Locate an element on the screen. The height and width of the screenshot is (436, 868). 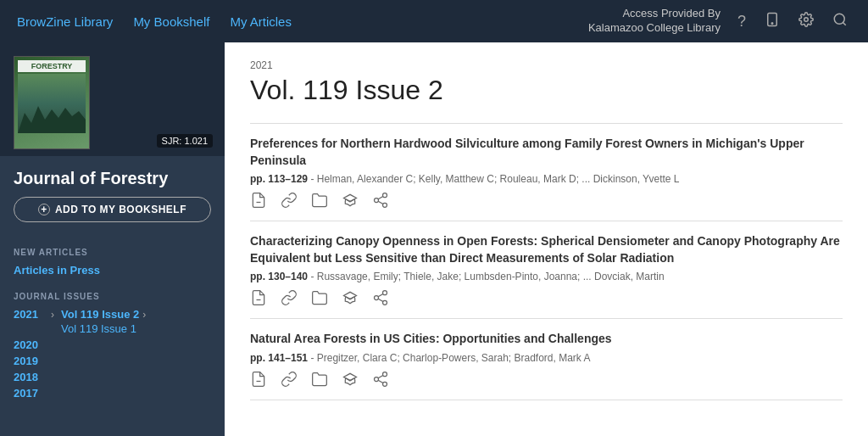
add-to-bookshelf-button: + ADD TO MY BOOKSHELF is located at coordinates (112, 210).